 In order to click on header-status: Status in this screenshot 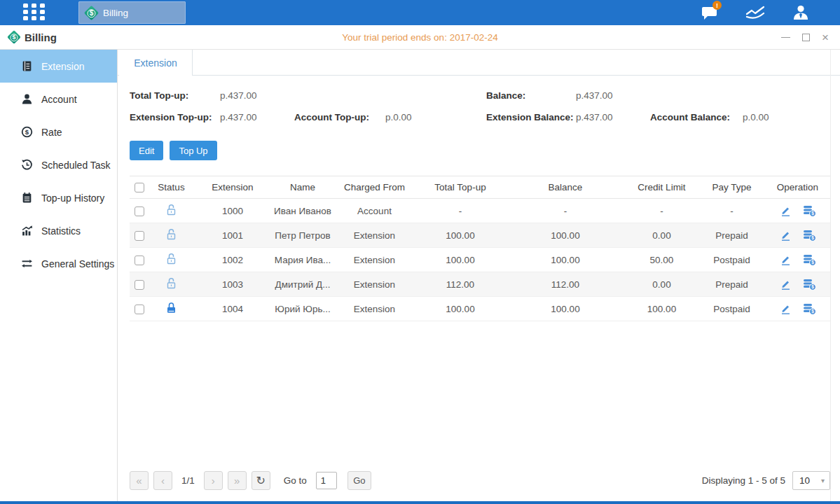, I will do `click(171, 188)`.